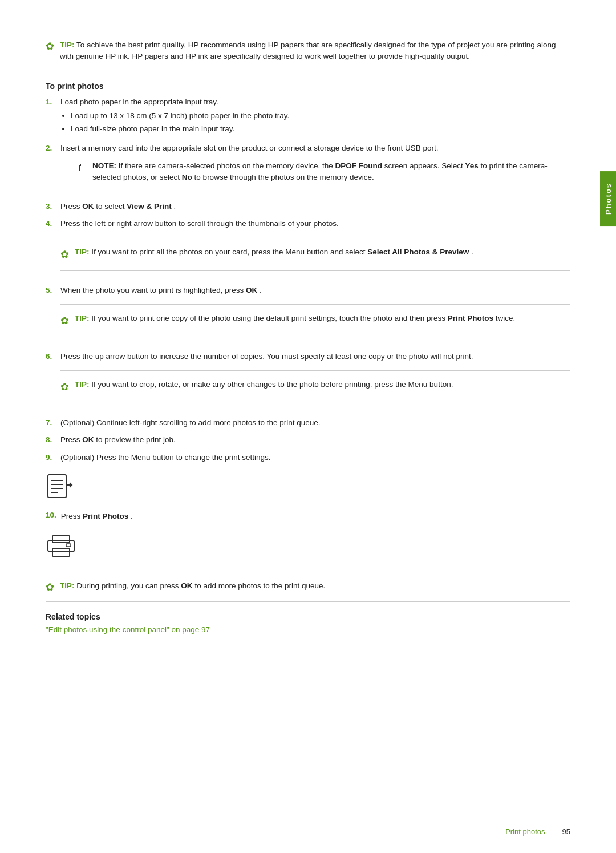 This screenshot has width=616, height=853. What do you see at coordinates (315, 440) in the screenshot?
I see `step-8-content: Press OK to preview the print job.` at bounding box center [315, 440].